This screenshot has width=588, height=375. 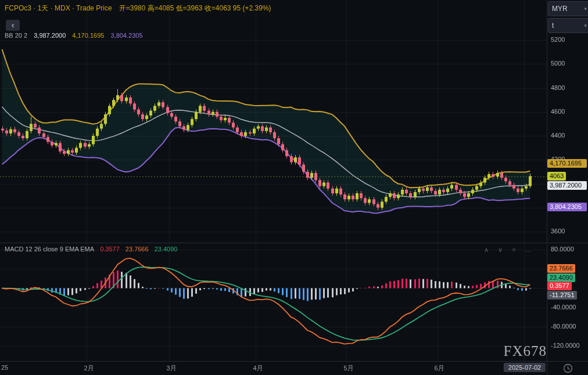 What do you see at coordinates (562, 249) in the screenshot?
I see `macd-tick-label: 80.0000` at bounding box center [562, 249].